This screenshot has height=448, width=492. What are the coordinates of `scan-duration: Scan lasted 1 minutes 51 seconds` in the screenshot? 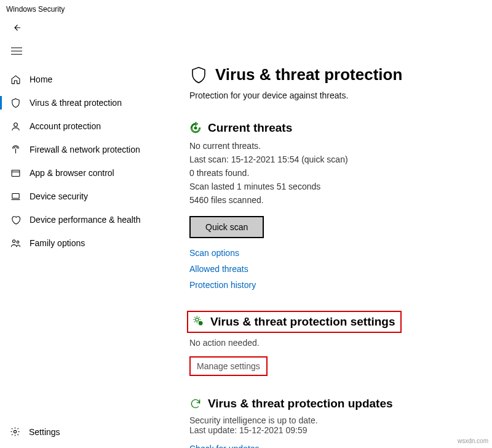 It's located at (336, 187).